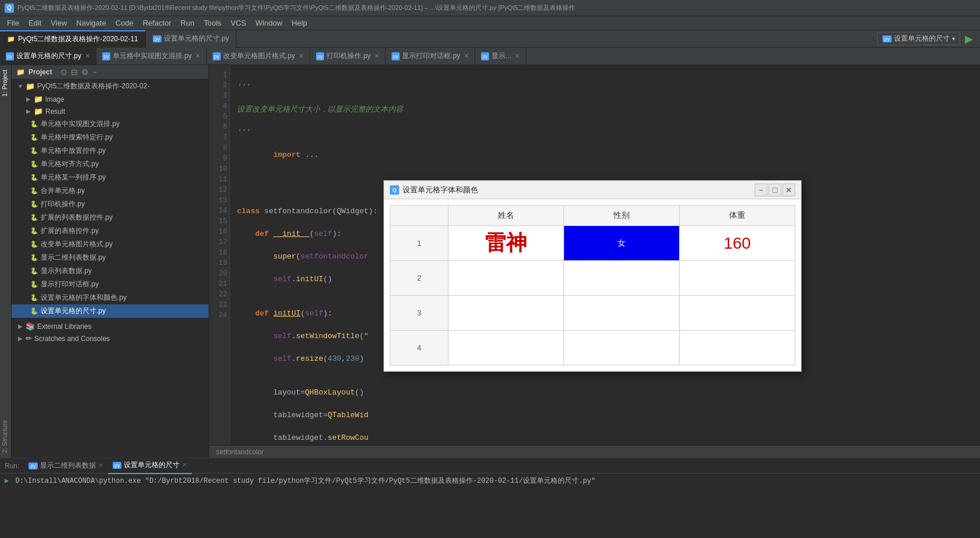 The width and height of the screenshot is (980, 538). I want to click on cell-name-1: 雷神, so click(507, 243).